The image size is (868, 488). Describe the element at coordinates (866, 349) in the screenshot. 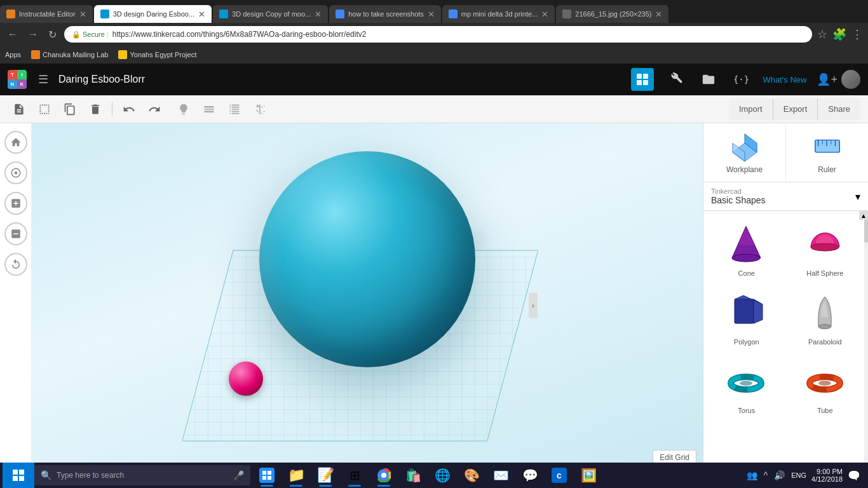

I see `scrollbar-track` at that location.